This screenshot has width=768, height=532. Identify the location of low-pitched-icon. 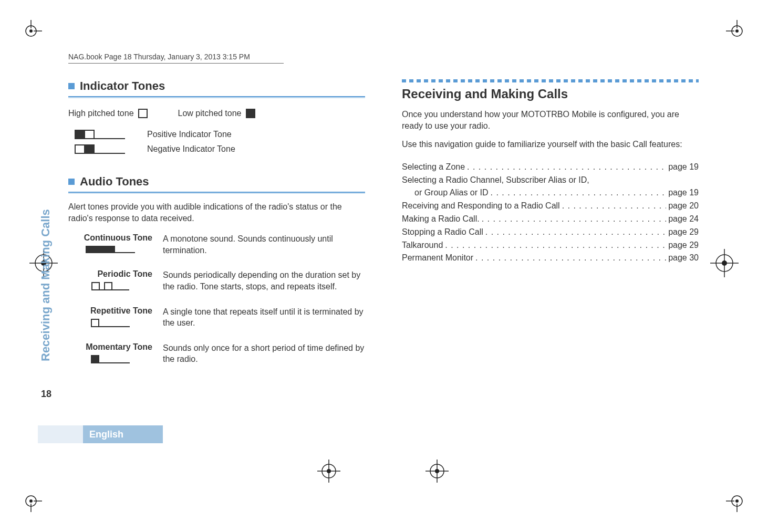
(251, 113).